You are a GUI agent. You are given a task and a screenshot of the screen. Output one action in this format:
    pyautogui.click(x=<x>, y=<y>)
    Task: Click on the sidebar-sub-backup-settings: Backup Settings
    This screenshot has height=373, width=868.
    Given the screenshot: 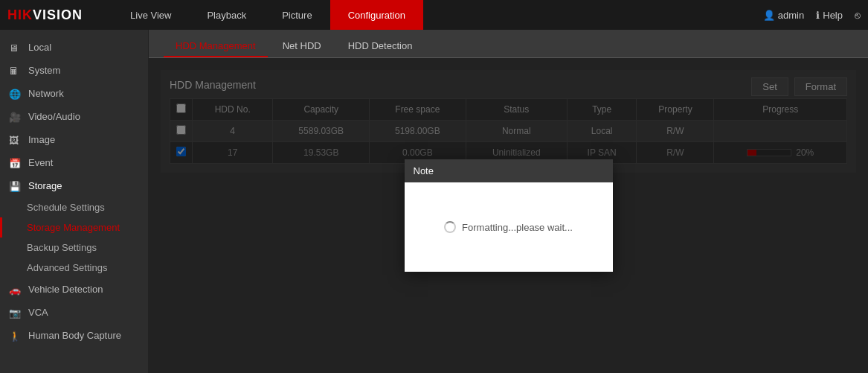 What is the action you would take?
    pyautogui.click(x=74, y=247)
    